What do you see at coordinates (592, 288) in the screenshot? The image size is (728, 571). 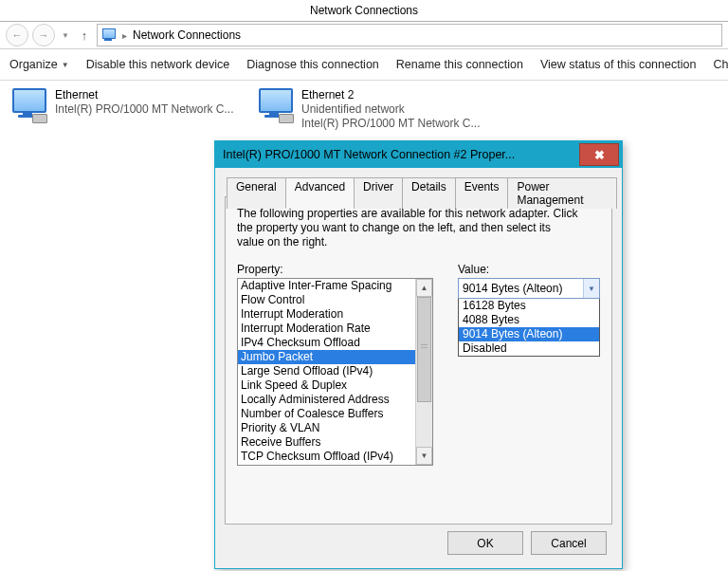 I see `combo-dropdown-icon: ▼` at bounding box center [592, 288].